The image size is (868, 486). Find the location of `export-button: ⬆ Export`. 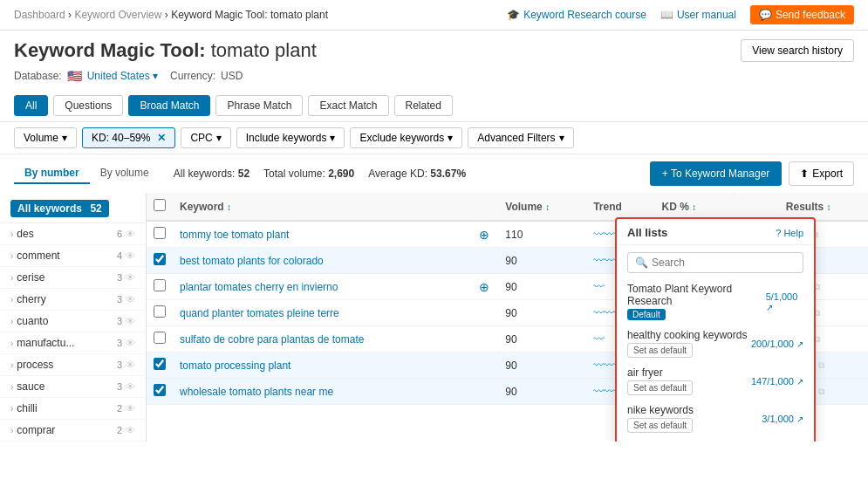

export-button: ⬆ Export is located at coordinates (822, 174).